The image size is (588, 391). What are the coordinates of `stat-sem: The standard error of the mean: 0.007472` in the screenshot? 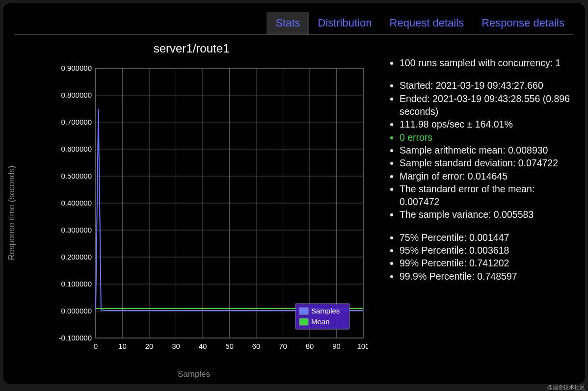 It's located at (486, 195).